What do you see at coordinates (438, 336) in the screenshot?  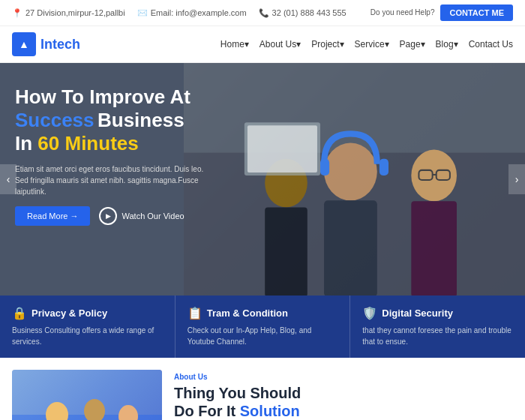 I see `feature-card-desc-2: that they cannot foresee the pain and tr…` at bounding box center [438, 336].